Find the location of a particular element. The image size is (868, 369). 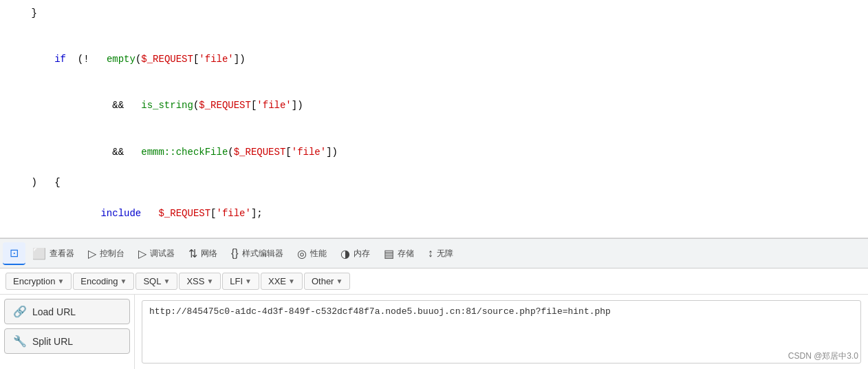

performance-icon: ◎ is located at coordinates (302, 253).